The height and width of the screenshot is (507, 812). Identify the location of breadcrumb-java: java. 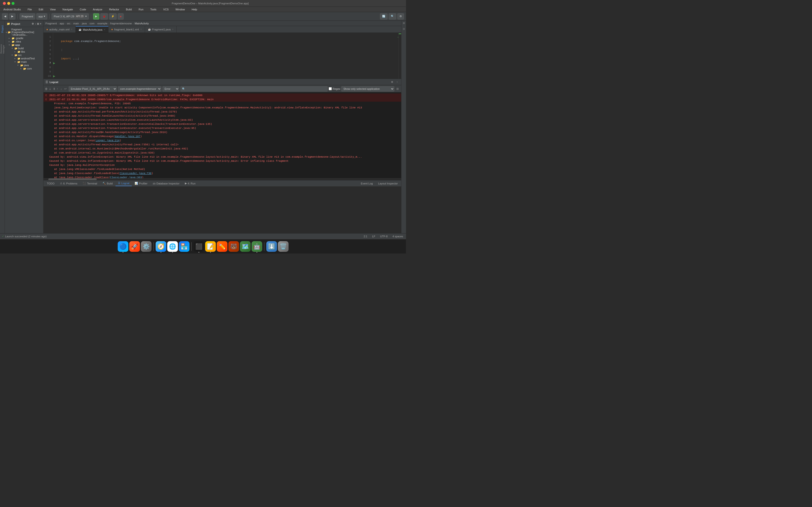
(85, 23).